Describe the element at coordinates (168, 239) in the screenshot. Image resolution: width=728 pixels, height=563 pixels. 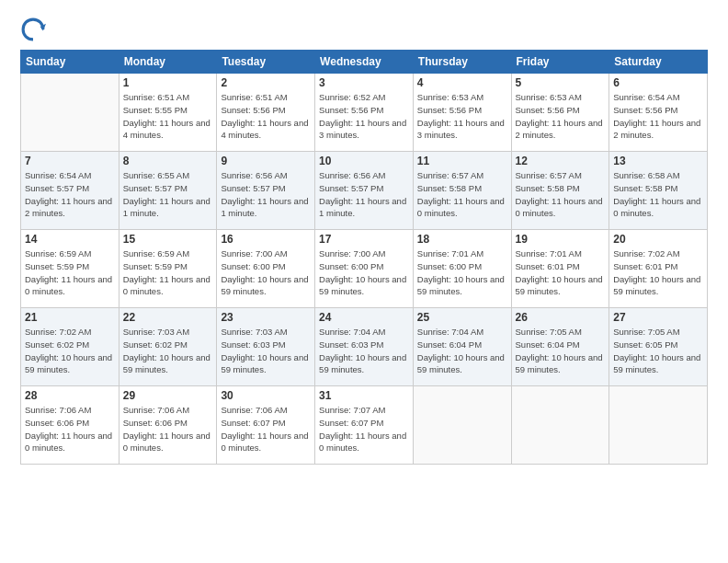
I see `day-number: 15` at that location.